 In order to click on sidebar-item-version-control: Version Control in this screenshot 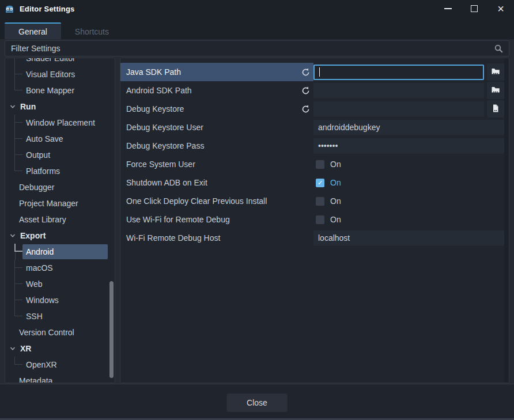, I will do `click(60, 332)`.